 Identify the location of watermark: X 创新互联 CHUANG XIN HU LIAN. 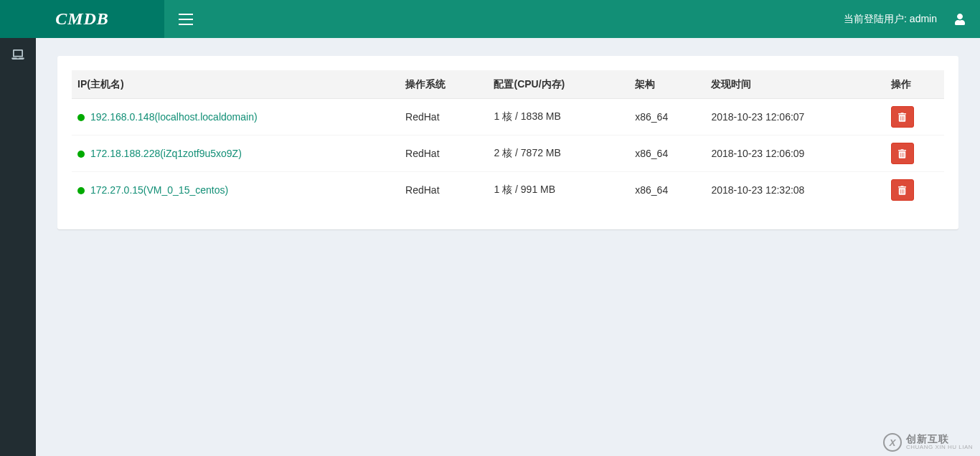
(928, 442).